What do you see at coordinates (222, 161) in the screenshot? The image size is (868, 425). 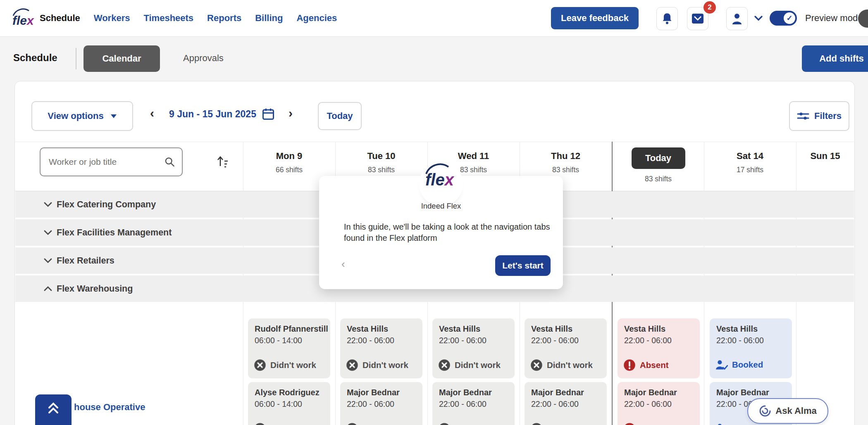 I see `sort-button` at bounding box center [222, 161].